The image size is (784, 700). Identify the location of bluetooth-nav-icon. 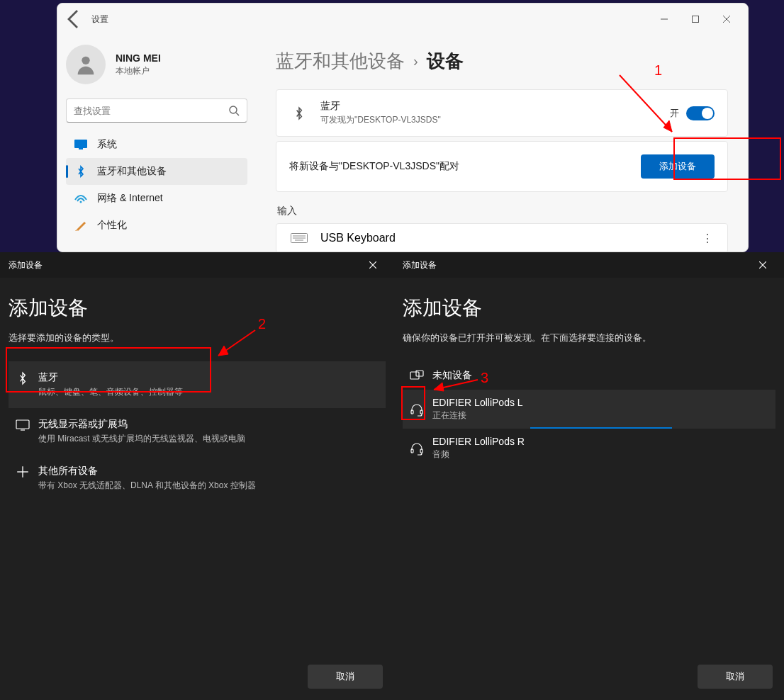
(81, 171).